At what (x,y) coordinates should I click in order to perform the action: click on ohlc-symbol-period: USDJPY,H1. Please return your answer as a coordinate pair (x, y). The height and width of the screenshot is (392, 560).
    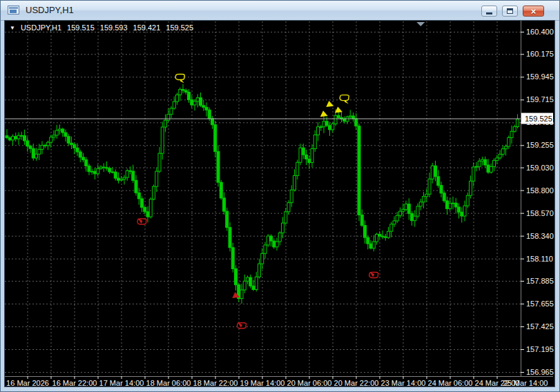
    Looking at the image, I should click on (41, 28).